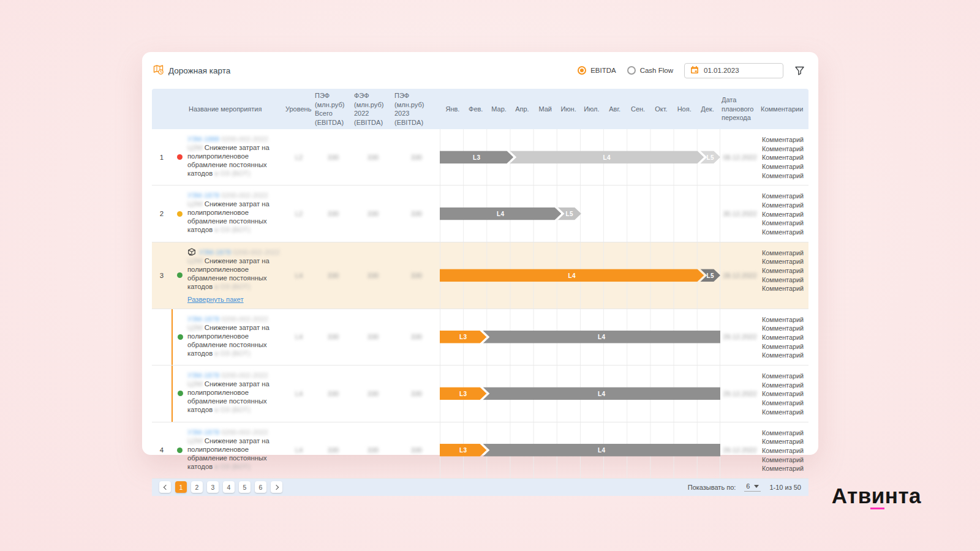  I want to click on page-buttons: 123456, so click(221, 487).